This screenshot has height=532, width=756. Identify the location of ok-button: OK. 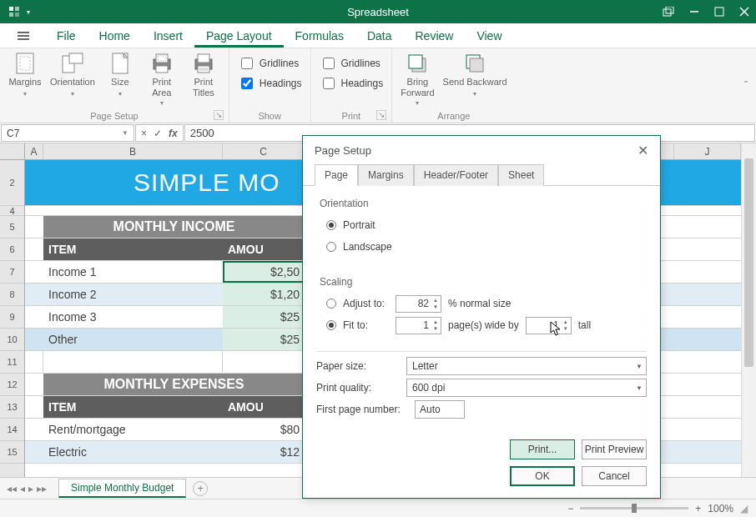
(542, 476).